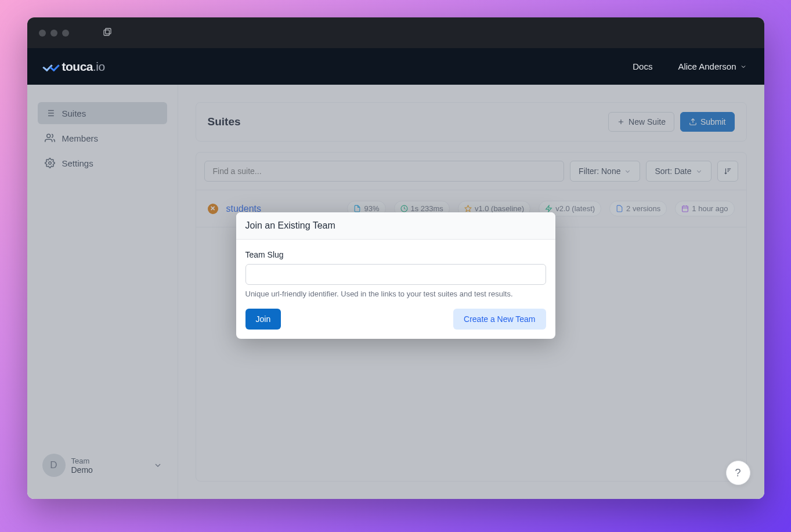  Describe the element at coordinates (712, 66) in the screenshot. I see `user-menu: Alice Anderson` at that location.